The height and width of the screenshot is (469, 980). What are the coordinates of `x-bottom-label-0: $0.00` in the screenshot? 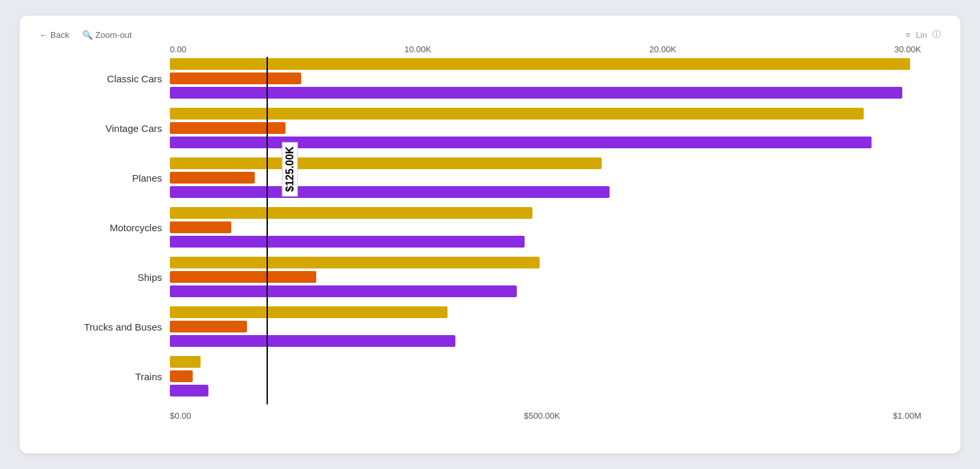 It's located at (180, 415).